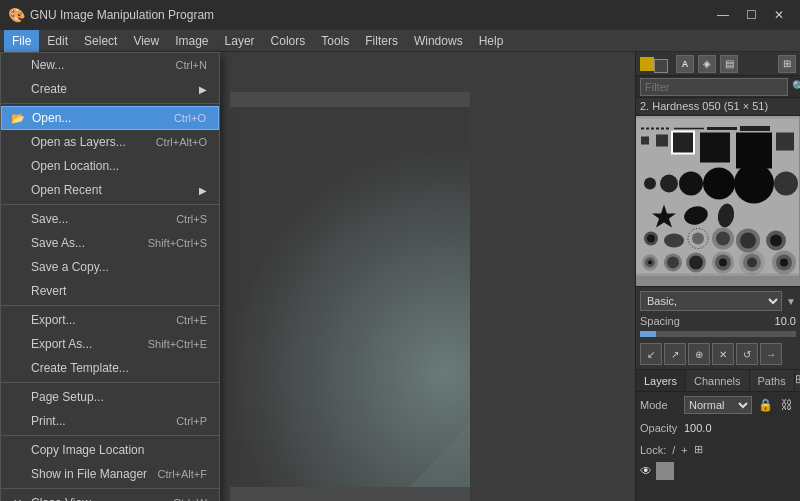  What do you see at coordinates (22, 41) in the screenshot?
I see `menu-item-file: File` at bounding box center [22, 41].